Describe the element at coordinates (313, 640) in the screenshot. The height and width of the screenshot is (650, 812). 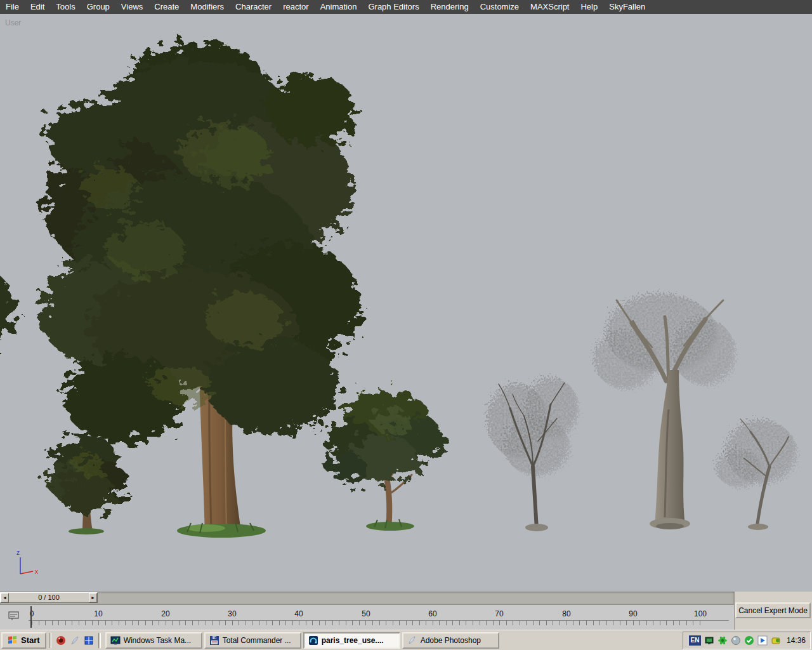
I see `3ds-max-icon` at that location.